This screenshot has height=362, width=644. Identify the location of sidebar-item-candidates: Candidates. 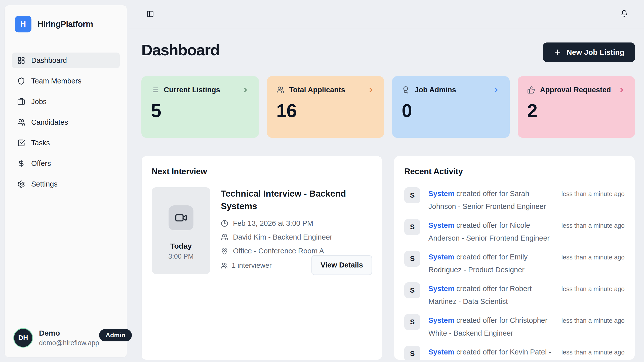
(66, 122).